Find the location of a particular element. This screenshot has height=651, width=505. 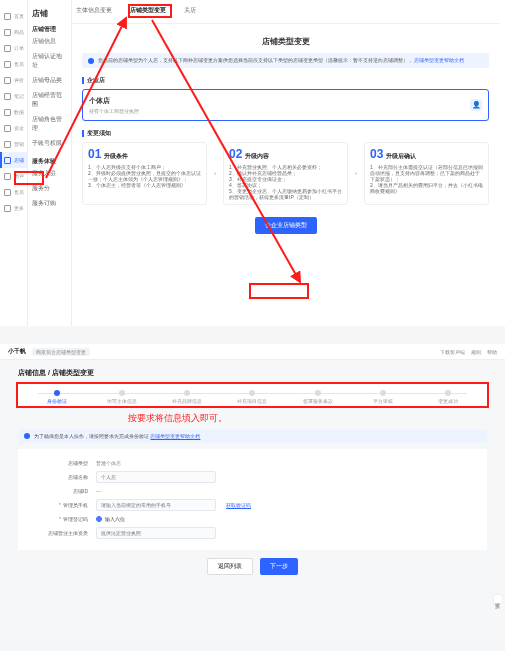

license-label: 店铺营业主体资质 is located at coordinates (57, 533).